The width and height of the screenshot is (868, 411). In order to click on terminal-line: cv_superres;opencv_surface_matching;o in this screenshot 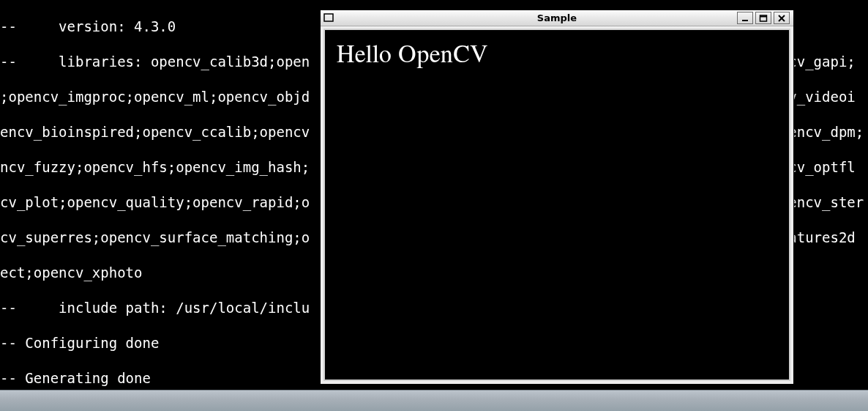, I will do `click(155, 237)`.